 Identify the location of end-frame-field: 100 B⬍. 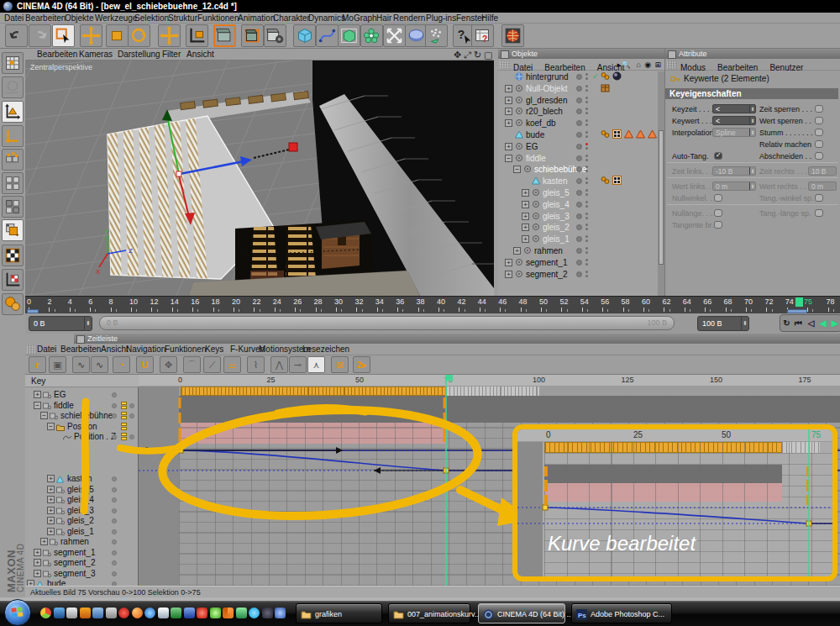
(723, 324).